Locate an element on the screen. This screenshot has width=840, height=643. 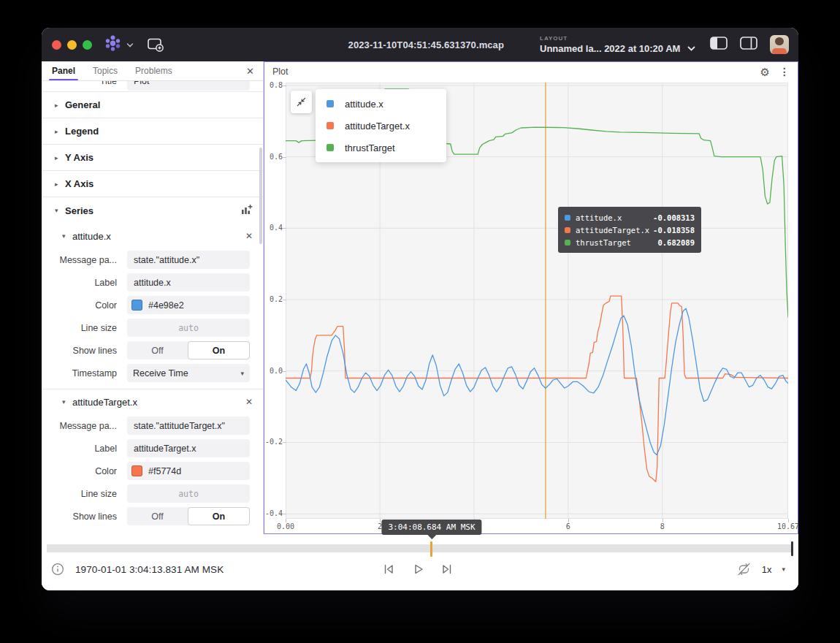
close-window-button is located at coordinates (57, 45).